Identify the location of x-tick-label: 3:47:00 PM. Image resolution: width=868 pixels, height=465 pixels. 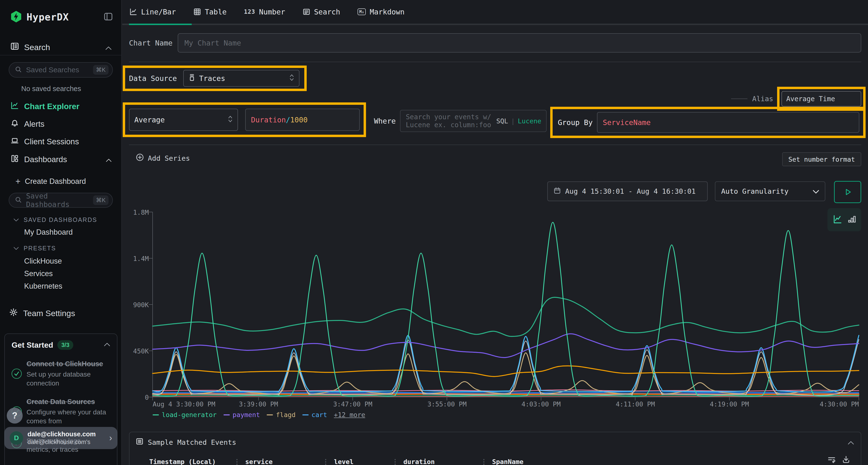
(353, 404).